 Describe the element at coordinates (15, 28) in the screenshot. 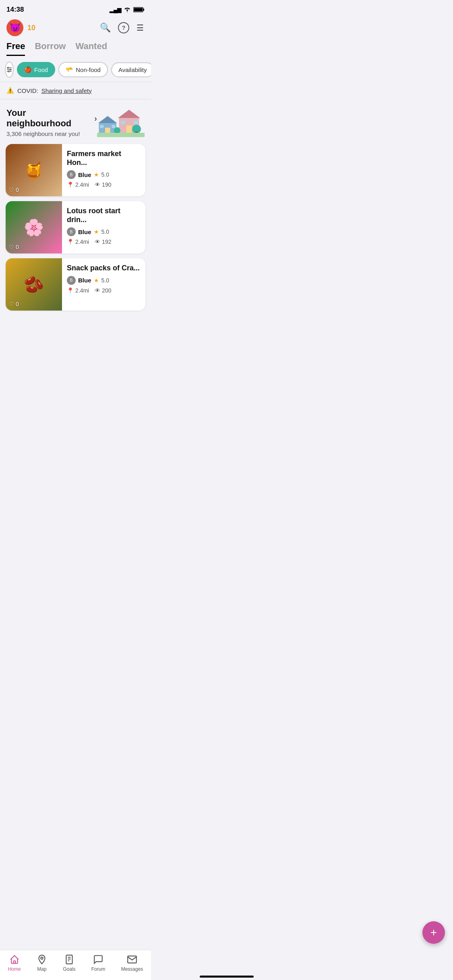

I see `avatar: 😈` at that location.